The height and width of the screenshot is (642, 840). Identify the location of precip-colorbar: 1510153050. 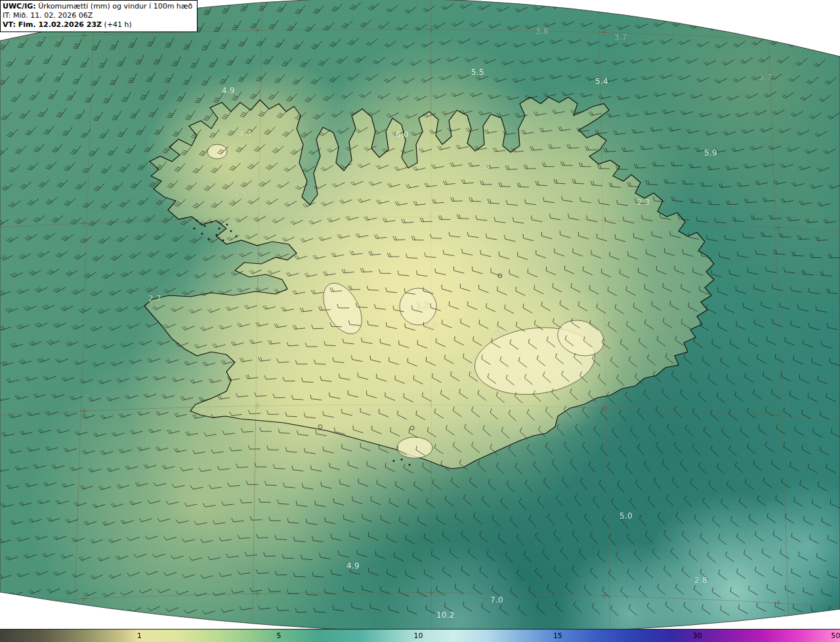
(420, 635).